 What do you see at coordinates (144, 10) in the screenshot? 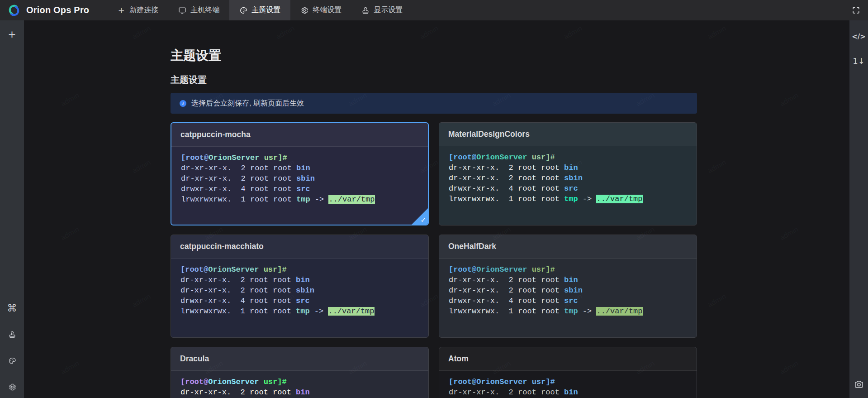
I see `tab-label: 新建连接` at bounding box center [144, 10].